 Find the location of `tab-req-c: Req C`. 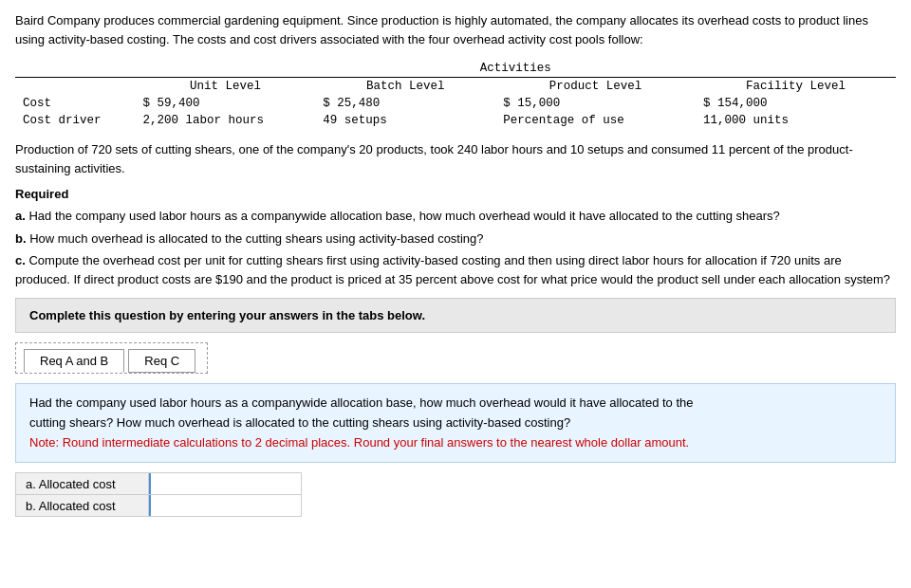

tab-req-c: Req C is located at coordinates (161, 360).